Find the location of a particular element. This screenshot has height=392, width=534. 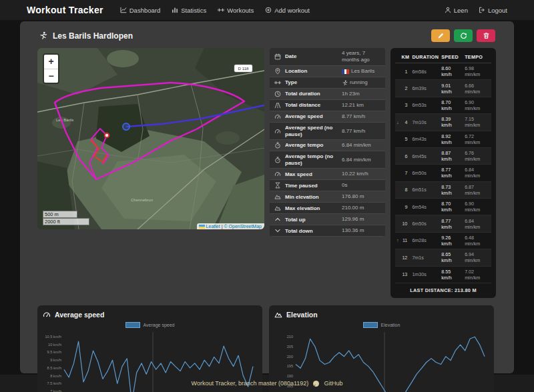

nav-user-label: Leen is located at coordinates (461, 11).